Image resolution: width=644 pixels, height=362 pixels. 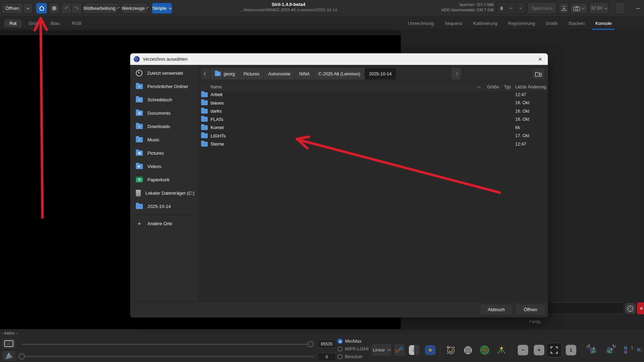 I want to click on color-gamut-button, so click(x=9, y=356).